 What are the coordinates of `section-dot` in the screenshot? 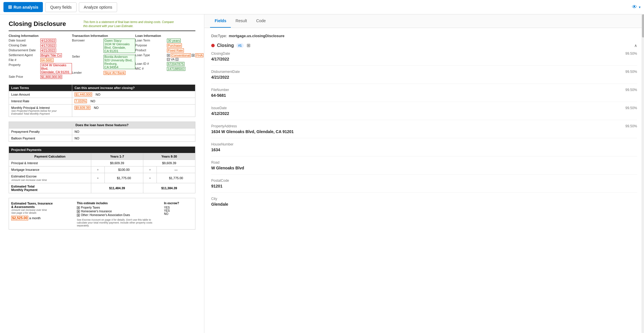 It's located at (213, 46).